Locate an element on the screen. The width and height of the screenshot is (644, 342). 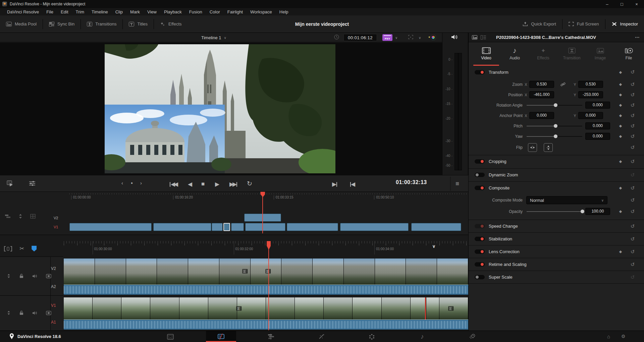
inspector-options-icon: ••• is located at coordinates (637, 38).